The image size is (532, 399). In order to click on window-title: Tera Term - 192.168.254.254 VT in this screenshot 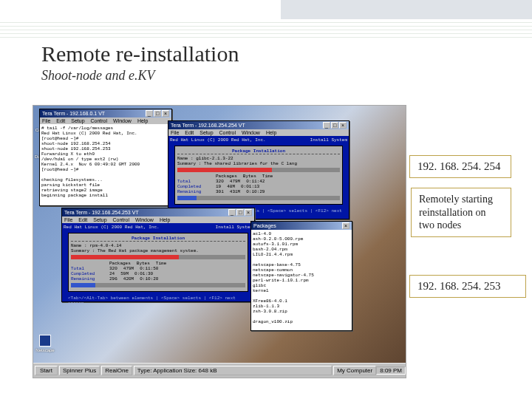, I will do `click(208, 126)`.